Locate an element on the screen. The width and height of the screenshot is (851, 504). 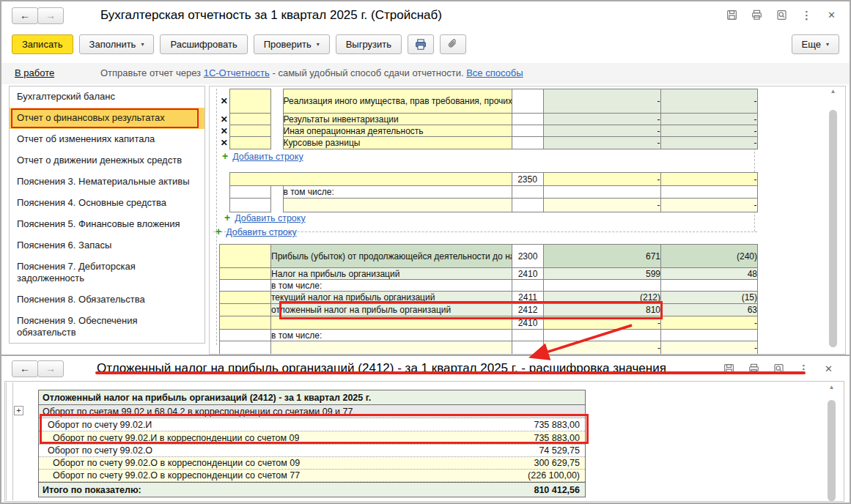
value-cell: (212) is located at coordinates (603, 297).